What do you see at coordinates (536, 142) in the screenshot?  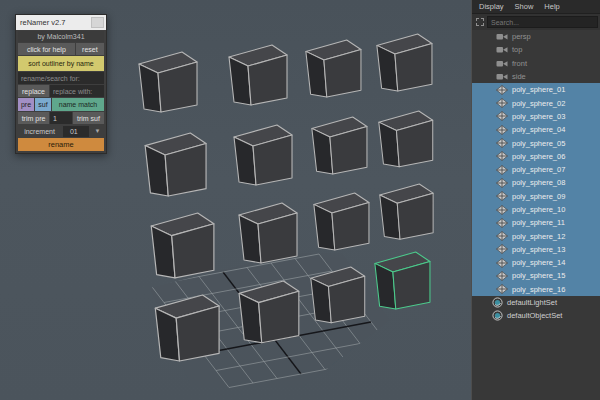 I see `outliner-item-poly_sphere_05: poly_sphere_05` at bounding box center [536, 142].